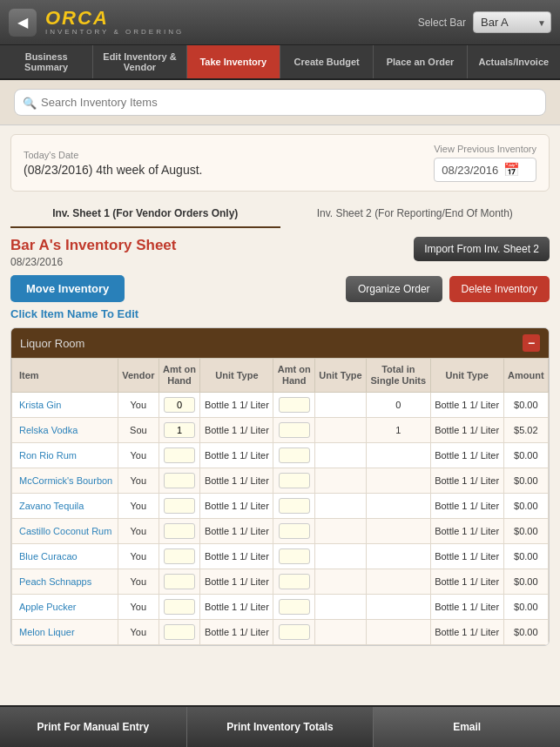  I want to click on tab-actuals-invoice: Actuals/Invoice, so click(514, 62).